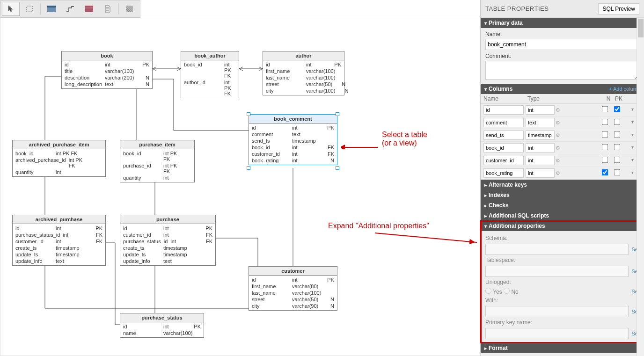 This screenshot has height=356, width=644. I want to click on section-additional-properties: ▾Additional properties, so click(563, 226).